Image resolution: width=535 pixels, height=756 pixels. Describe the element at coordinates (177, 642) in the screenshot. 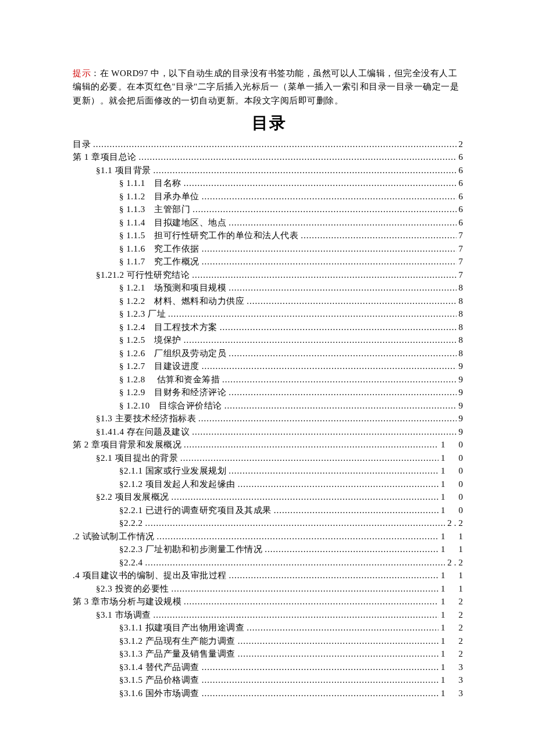

I see `toc-entry-label: §3.1.2 产品现有生产能力调查` at that location.